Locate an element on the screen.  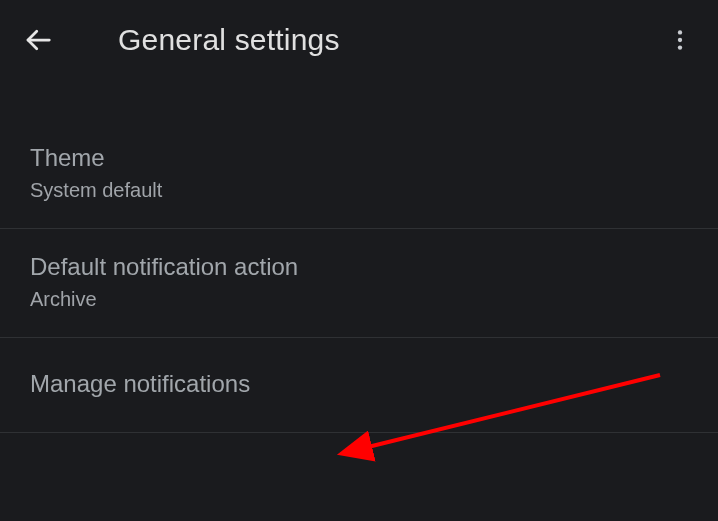
setting-title: Default notification action is located at coordinates (359, 266).